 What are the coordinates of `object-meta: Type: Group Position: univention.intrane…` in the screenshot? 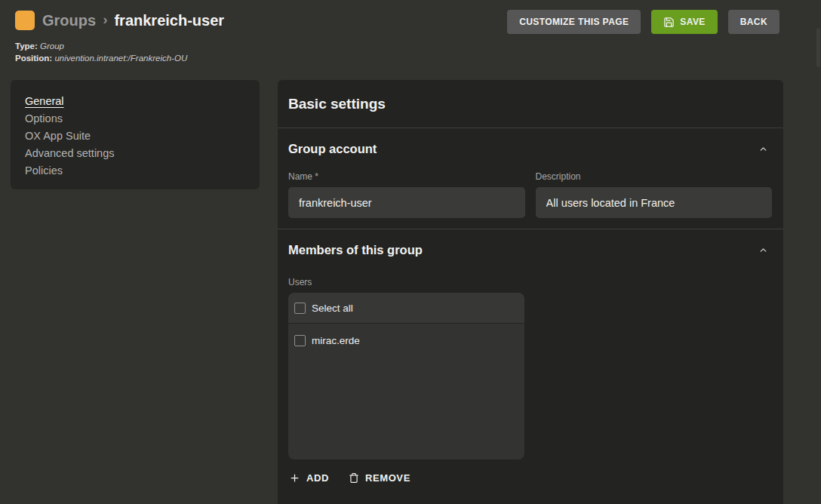 It's located at (101, 52).